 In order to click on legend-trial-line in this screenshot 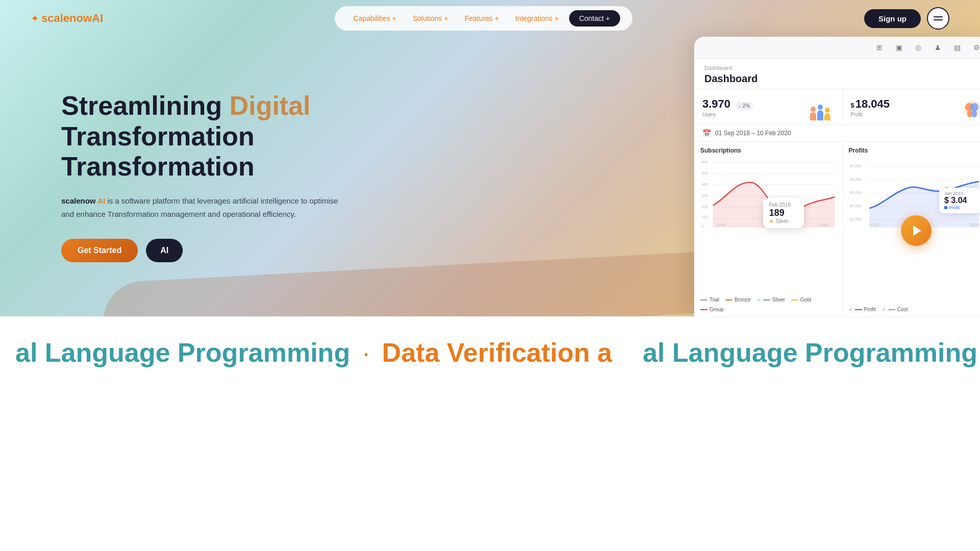, I will do `click(704, 300)`.